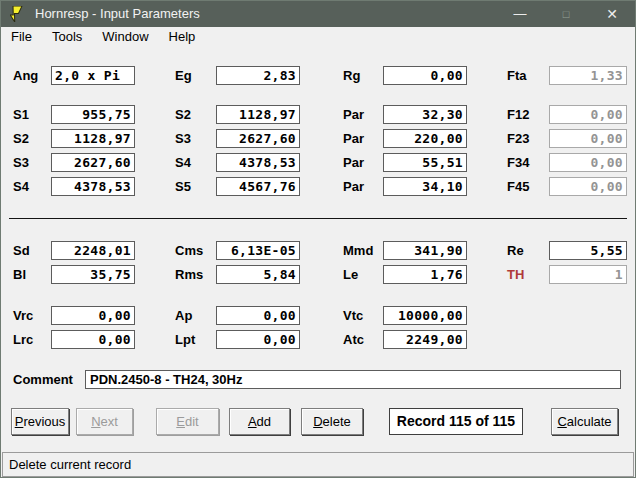 This screenshot has height=478, width=636. What do you see at coordinates (258, 186) in the screenshot?
I see `param-s5-field` at bounding box center [258, 186].